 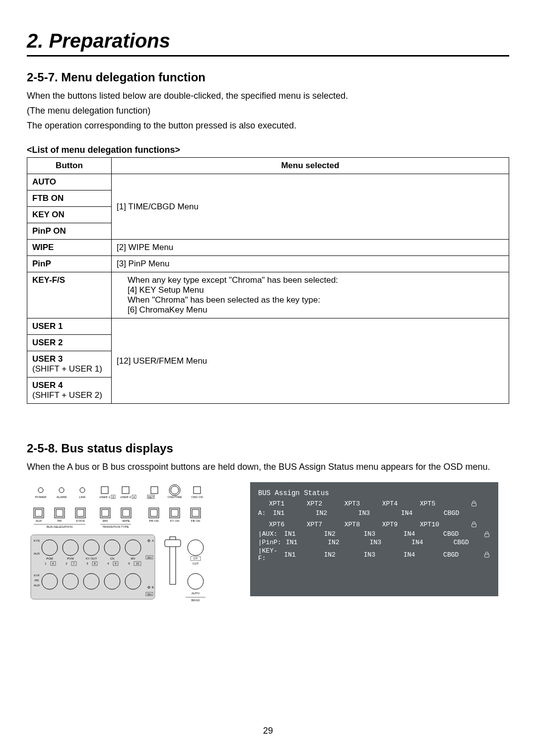 I want to click on button-cell: USER 3 (SHIFT + USER 1), so click(x=69, y=364).